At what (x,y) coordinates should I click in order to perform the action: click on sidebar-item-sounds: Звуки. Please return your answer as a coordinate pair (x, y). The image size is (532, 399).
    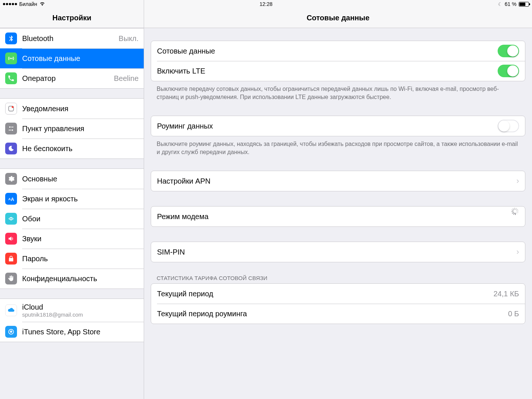
    Looking at the image, I should click on (72, 239).